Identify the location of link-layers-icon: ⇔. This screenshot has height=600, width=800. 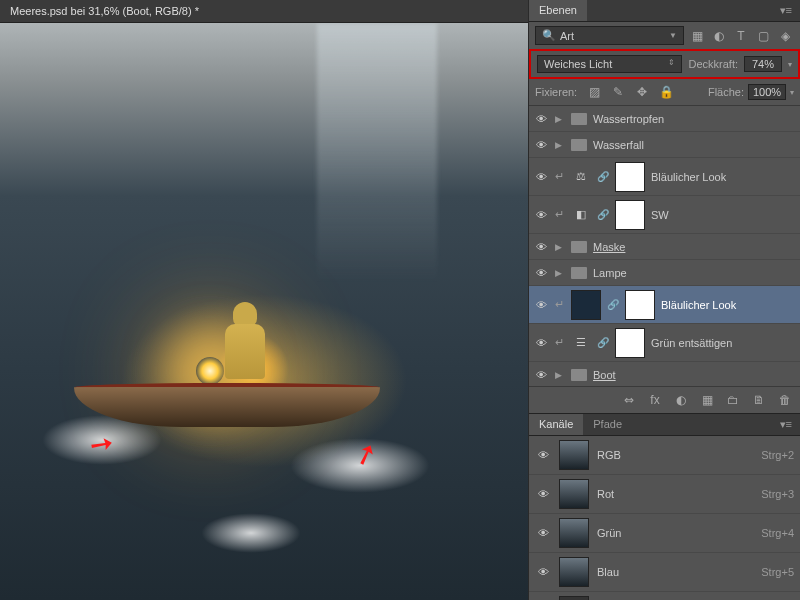
(629, 400).